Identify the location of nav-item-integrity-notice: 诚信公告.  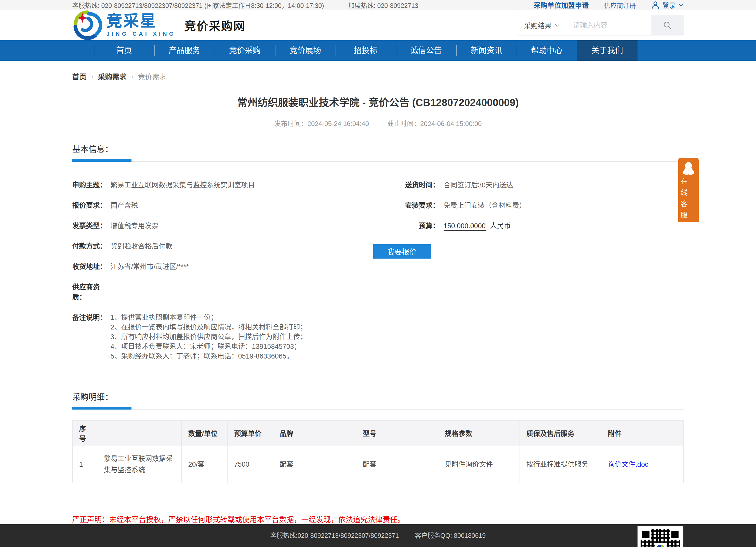
(426, 51).